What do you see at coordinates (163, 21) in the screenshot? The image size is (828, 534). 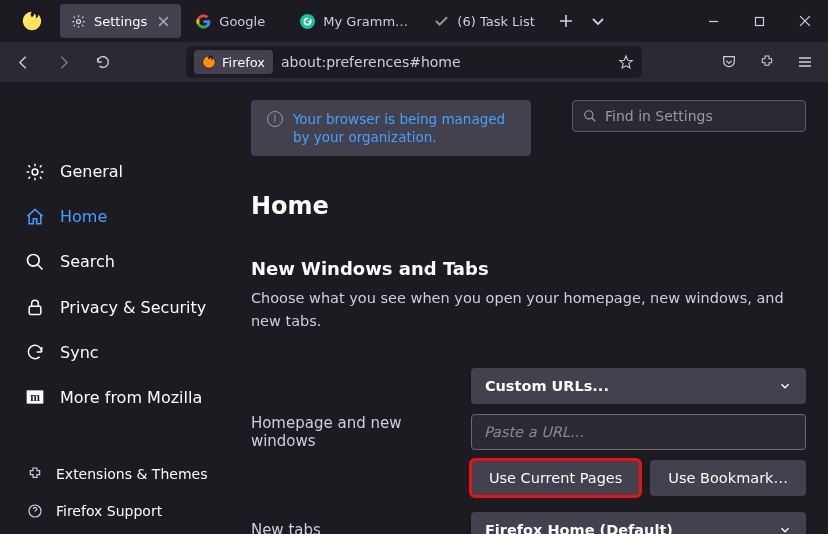 I see `close-icon` at bounding box center [163, 21].